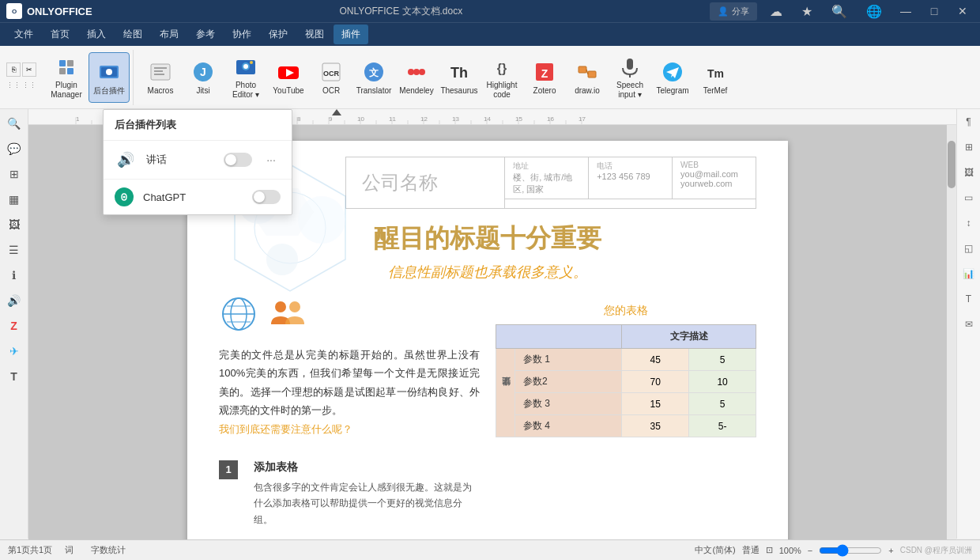 The image size is (980, 560). Describe the element at coordinates (626, 382) in the screenshot. I see `table-row: 参数2 70 10` at that location.